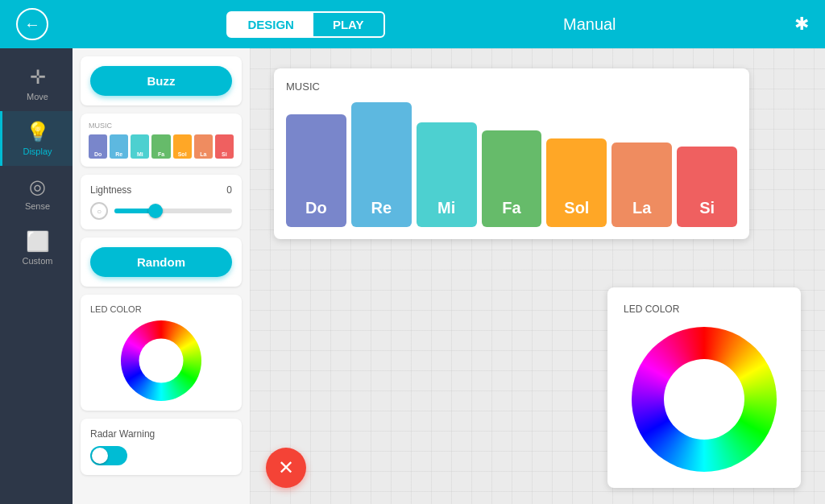  What do you see at coordinates (161, 434) in the screenshot?
I see `radar-title: Radar Warning` at bounding box center [161, 434].